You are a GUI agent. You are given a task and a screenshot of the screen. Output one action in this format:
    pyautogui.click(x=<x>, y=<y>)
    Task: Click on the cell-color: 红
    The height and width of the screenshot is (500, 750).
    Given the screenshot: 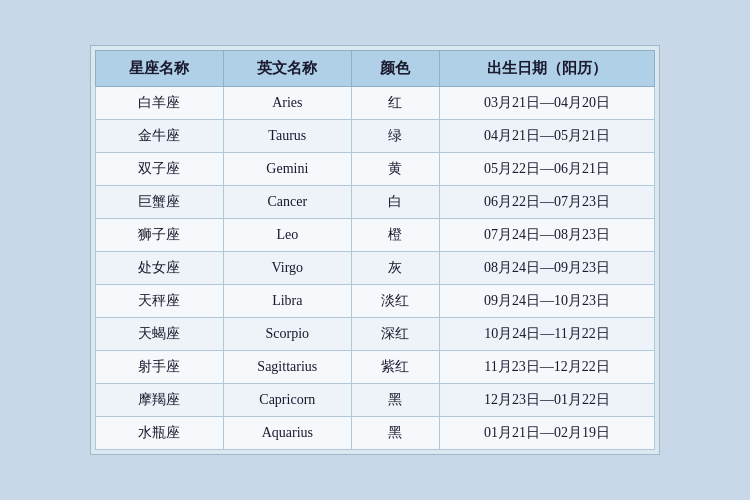 What is the action you would take?
    pyautogui.click(x=395, y=104)
    